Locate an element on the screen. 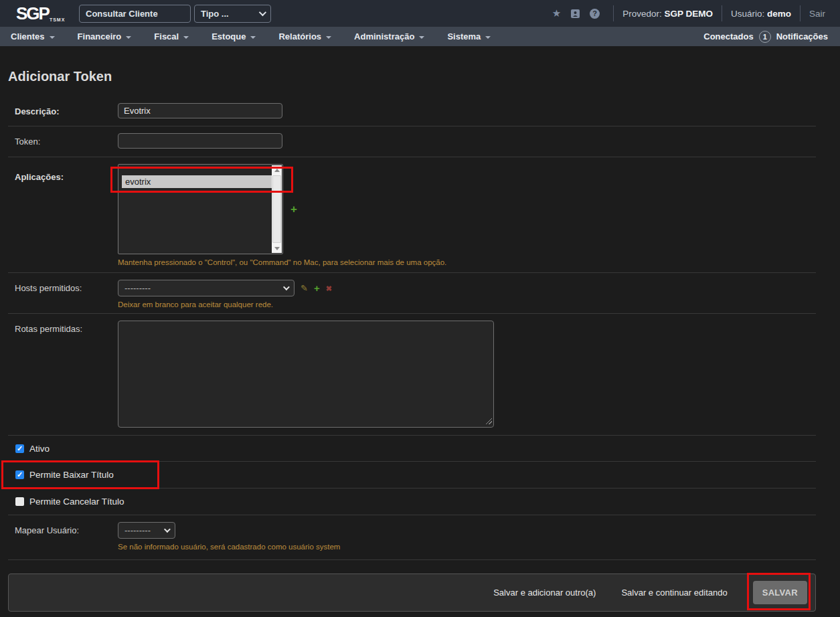  permite-cancelar-label: Permite Cancelar Título is located at coordinates (77, 502).